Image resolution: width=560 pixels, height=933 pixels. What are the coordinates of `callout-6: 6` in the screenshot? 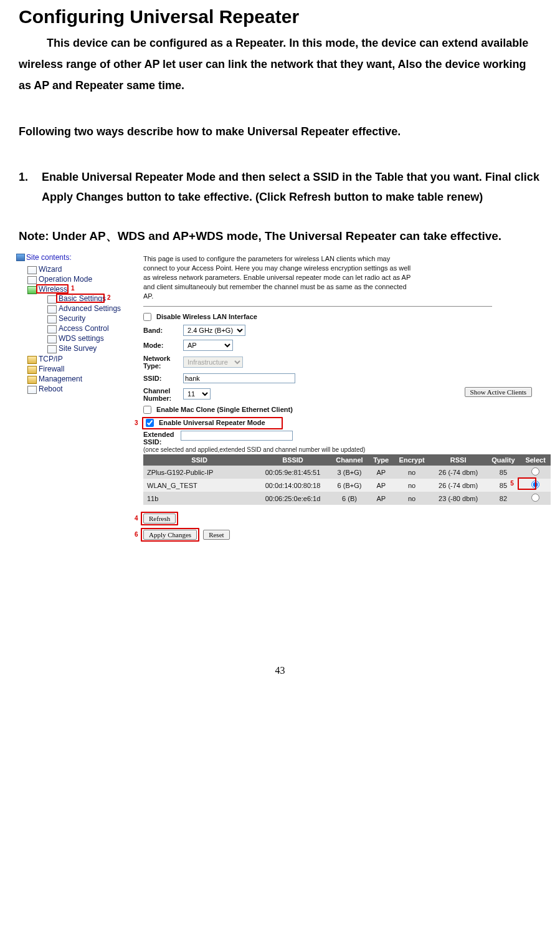 It's located at (136, 535).